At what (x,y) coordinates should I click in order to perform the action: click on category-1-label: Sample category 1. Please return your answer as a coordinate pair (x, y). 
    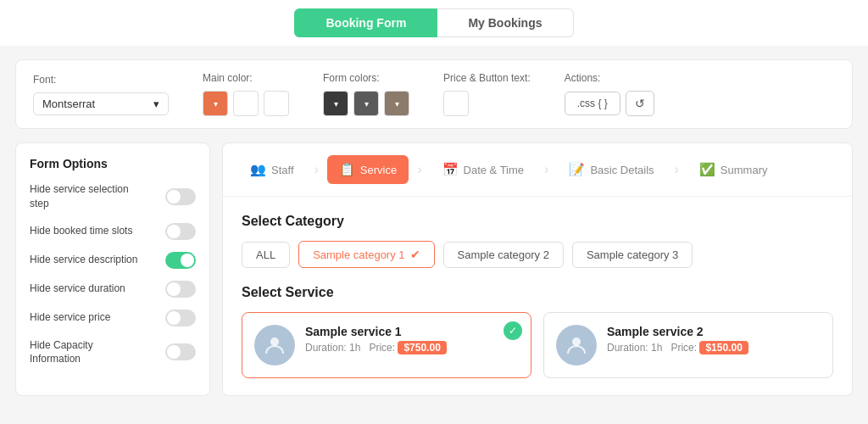
    Looking at the image, I should click on (359, 254).